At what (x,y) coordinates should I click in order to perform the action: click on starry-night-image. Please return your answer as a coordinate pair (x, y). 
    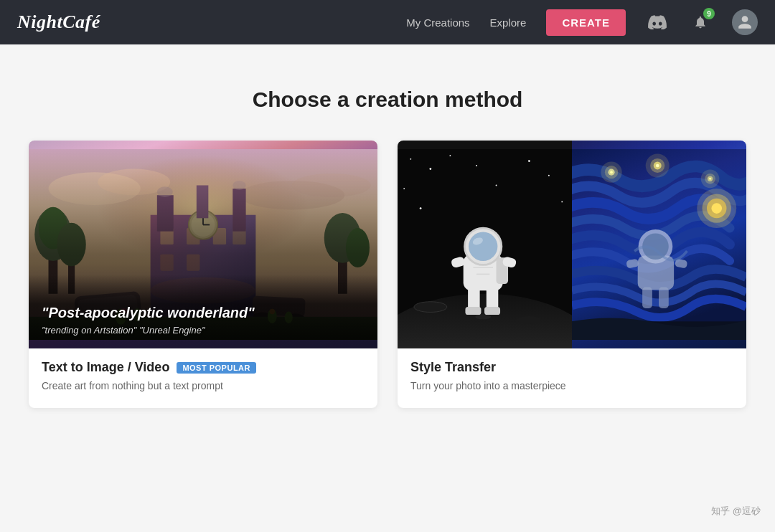
    Looking at the image, I should click on (659, 244).